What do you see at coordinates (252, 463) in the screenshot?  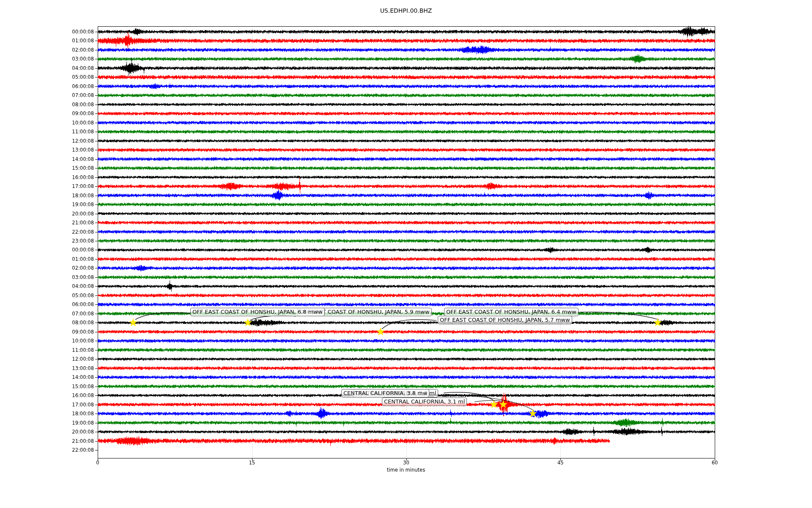 I see `x-tick-label: 15` at bounding box center [252, 463].